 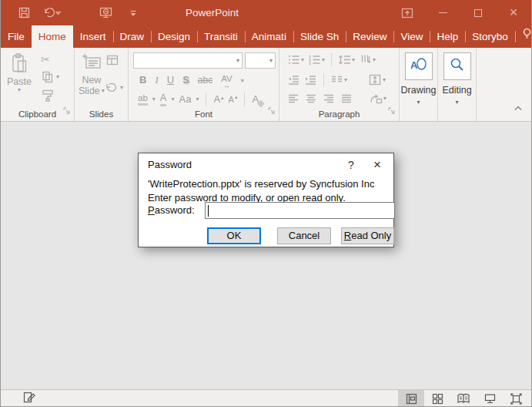 What do you see at coordinates (233, 99) in the screenshot?
I see `shrink-font-button: A▴` at bounding box center [233, 99].